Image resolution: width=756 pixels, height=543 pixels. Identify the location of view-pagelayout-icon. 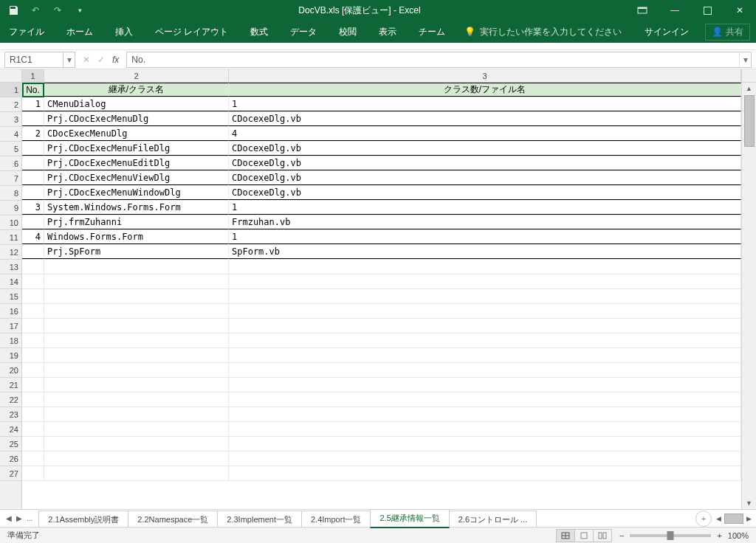
(584, 536).